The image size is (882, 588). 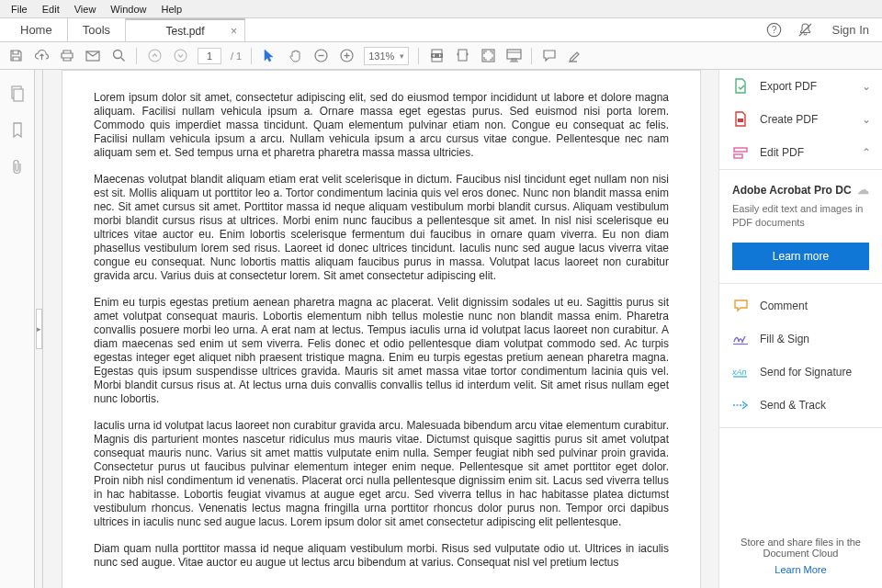 What do you see at coordinates (801, 372) in the screenshot?
I see `tool-send-signature: xAn Send for Signature` at bounding box center [801, 372].